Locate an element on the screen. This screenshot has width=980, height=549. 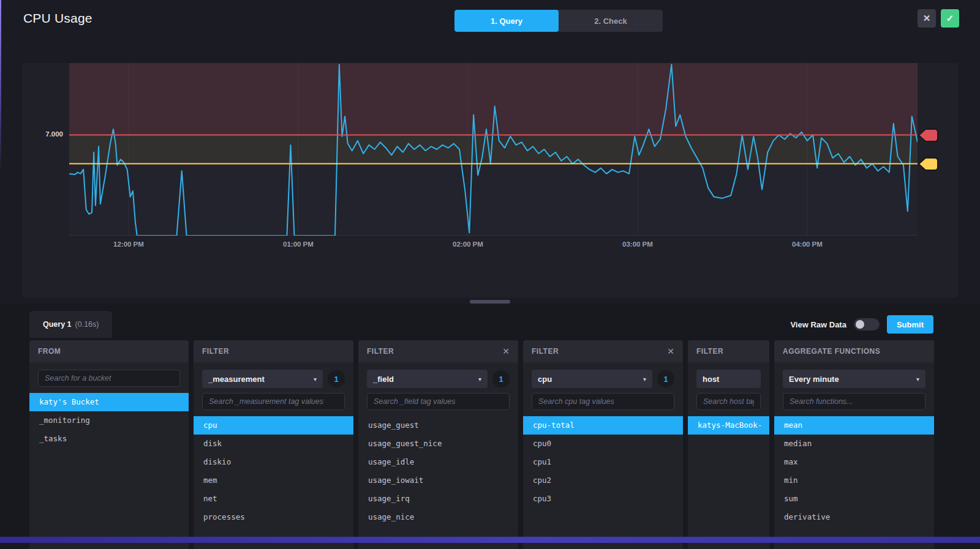
field-dropdown: _field▾ is located at coordinates (428, 379).